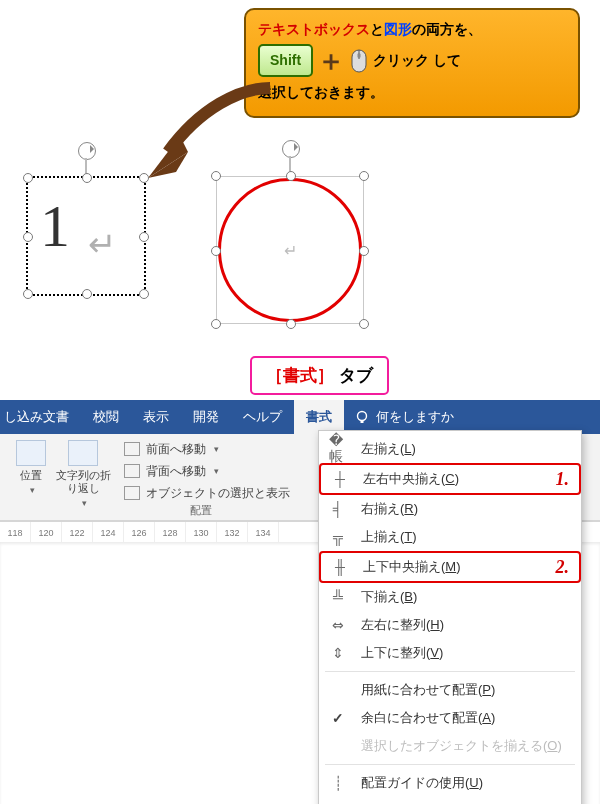 The height and width of the screenshot is (804, 600). I want to click on menu-align-left: �帳 左揃え(L), so click(450, 449).